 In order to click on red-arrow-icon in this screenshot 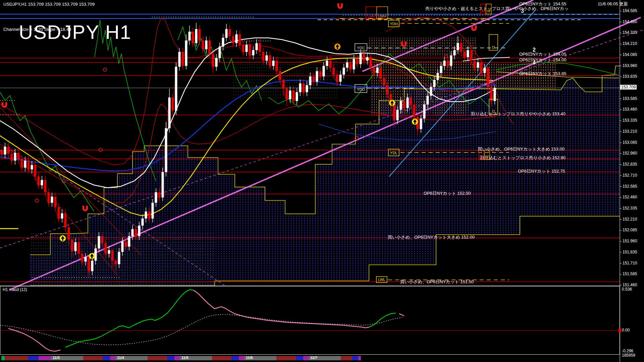, I will do `click(85, 208)`.